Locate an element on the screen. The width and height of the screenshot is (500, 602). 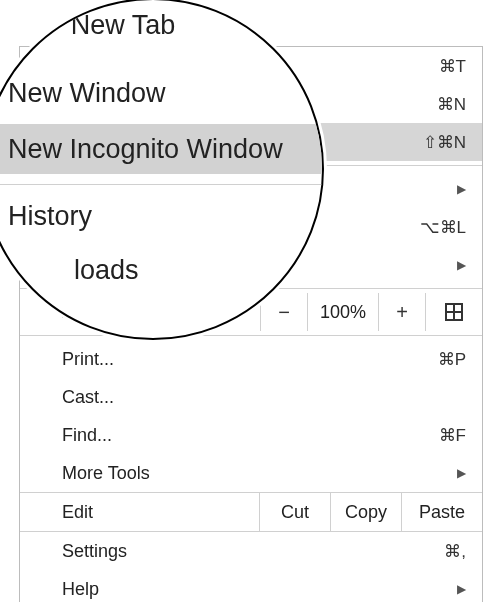
zoom-in-button: + is located at coordinates (402, 312).